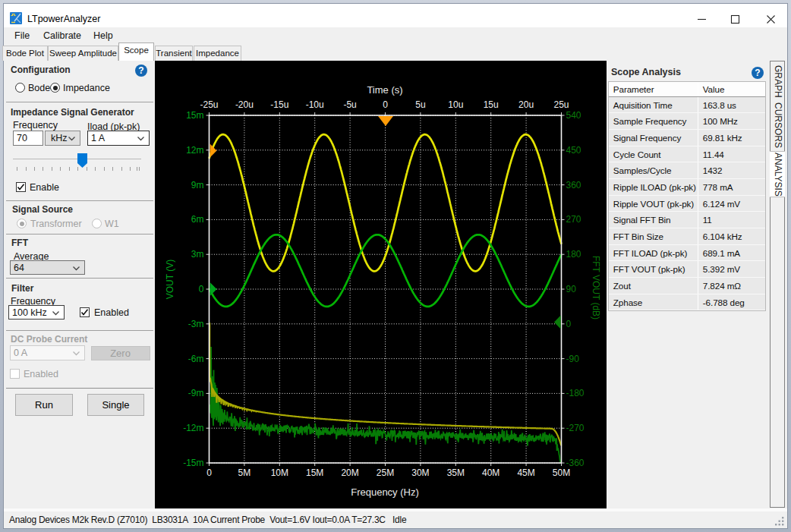  What do you see at coordinates (574, 219) in the screenshot?
I see `svg-text: 270` at bounding box center [574, 219].